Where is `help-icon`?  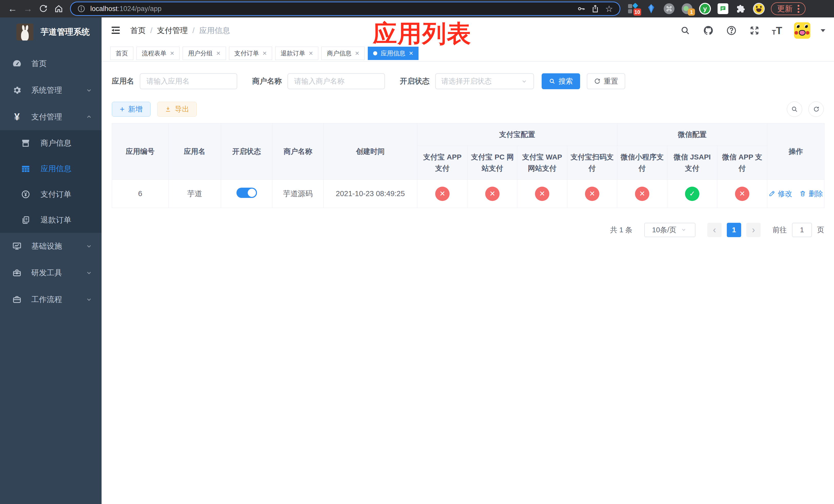 help-icon is located at coordinates (731, 30).